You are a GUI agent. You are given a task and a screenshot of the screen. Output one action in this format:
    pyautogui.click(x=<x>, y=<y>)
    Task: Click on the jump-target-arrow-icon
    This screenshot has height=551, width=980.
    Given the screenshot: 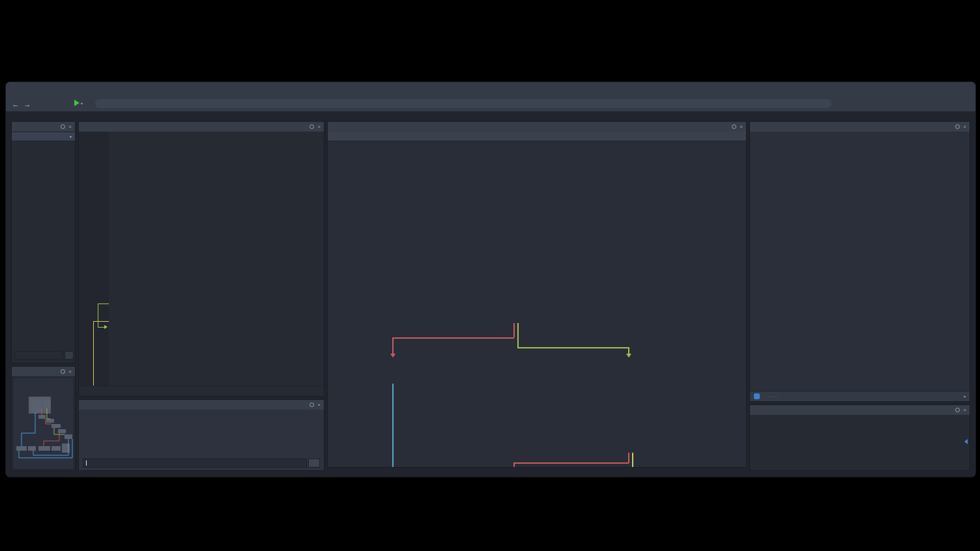 What is the action you would take?
    pyautogui.click(x=106, y=327)
    